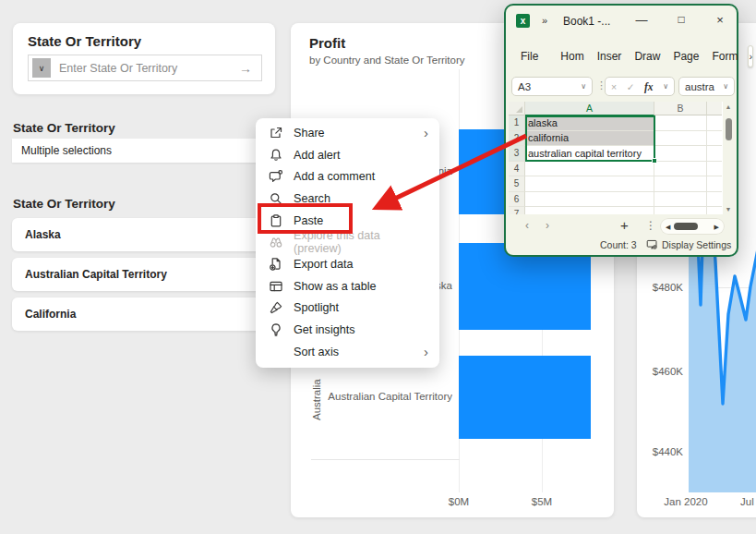  Describe the element at coordinates (144, 235) in the screenshot. I see `list-item: Alaska` at that location.